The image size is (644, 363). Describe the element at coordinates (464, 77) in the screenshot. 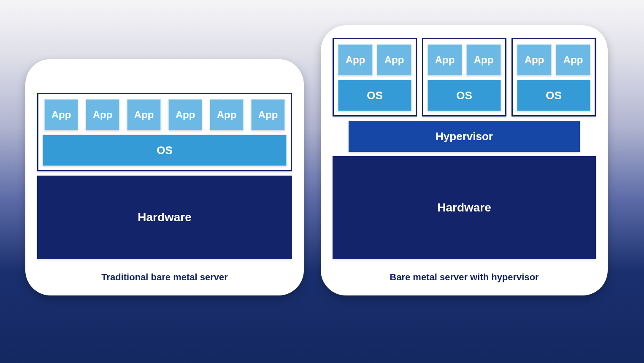

I see `vm-row: App App OS App App OS App App OS` at that location.